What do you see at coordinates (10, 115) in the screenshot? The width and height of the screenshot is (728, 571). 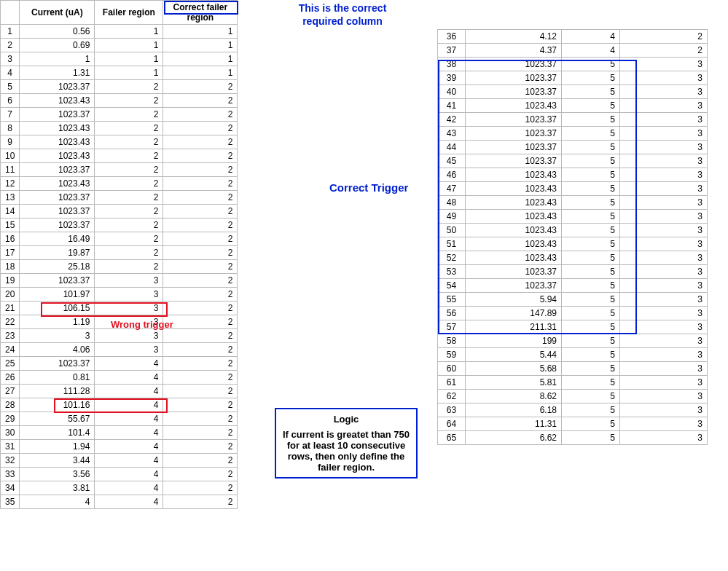 I see `row-number: 7` at bounding box center [10, 115].